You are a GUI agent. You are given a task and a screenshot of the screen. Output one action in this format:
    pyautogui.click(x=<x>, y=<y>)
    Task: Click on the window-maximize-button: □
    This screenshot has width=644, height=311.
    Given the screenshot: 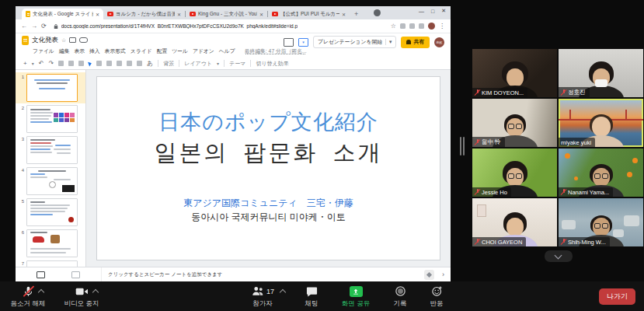 What is the action you would take?
    pyautogui.click(x=433, y=11)
    